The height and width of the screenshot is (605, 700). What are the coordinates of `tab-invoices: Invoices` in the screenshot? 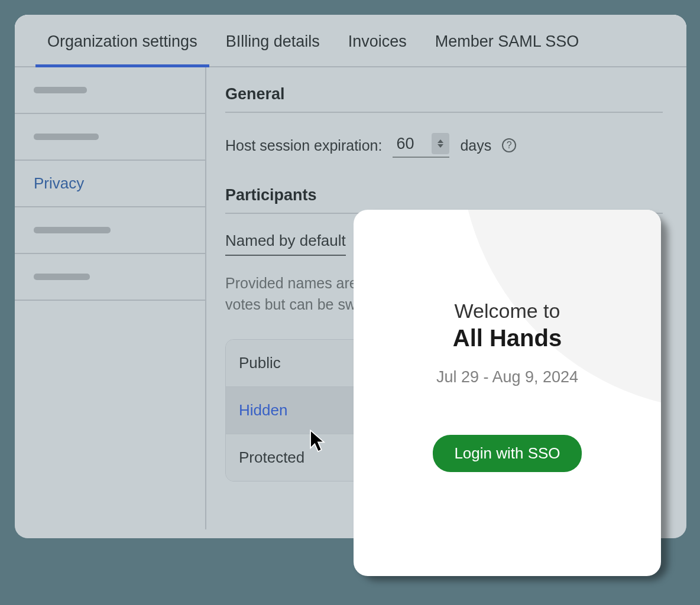 It's located at (377, 50).